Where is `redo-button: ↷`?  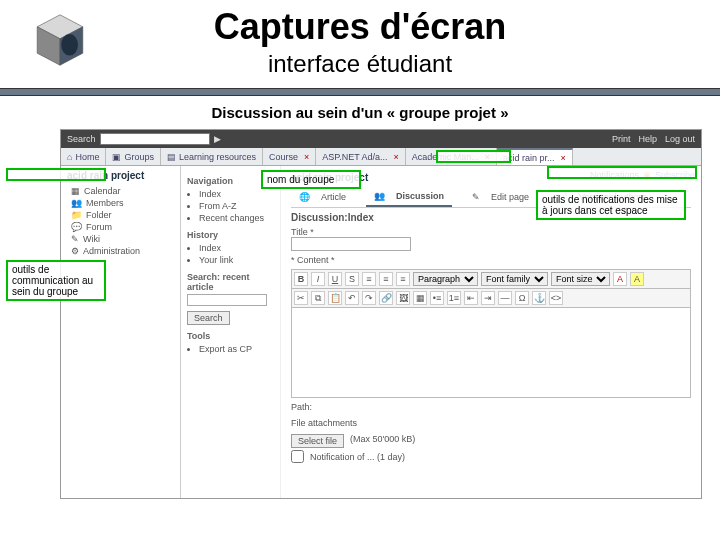
redo-button: ↷ is located at coordinates (369, 298).